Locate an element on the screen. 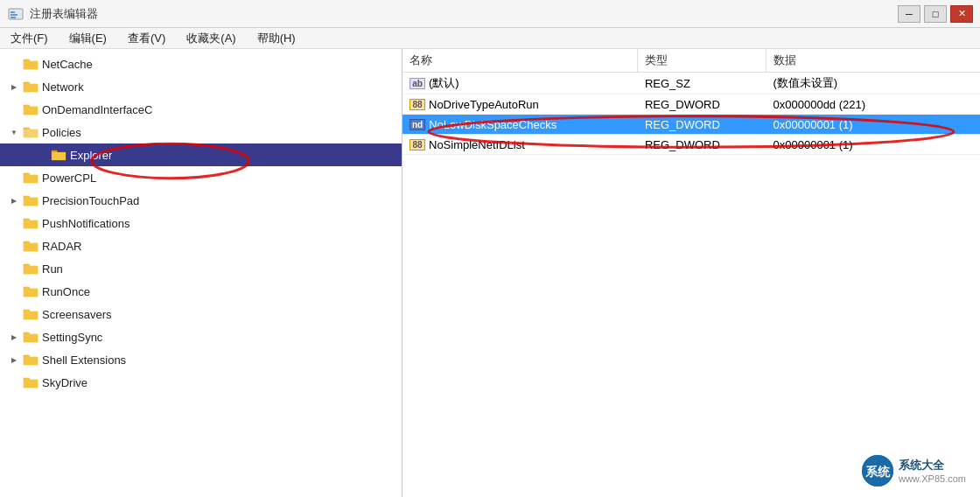 This screenshot has width=980, height=497. title-bar-left: 注册表编辑器 is located at coordinates (52, 14).